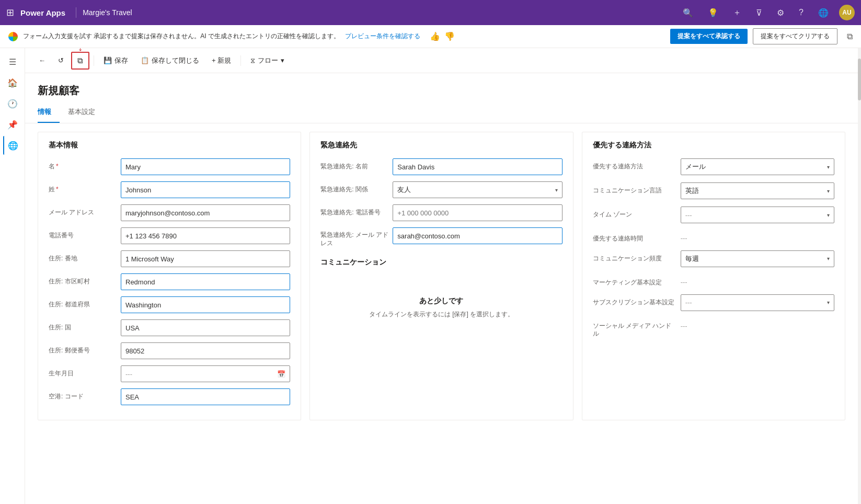 The height and width of the screenshot is (504, 861). Describe the element at coordinates (42, 61) in the screenshot. I see `back-icon: ←` at that location.